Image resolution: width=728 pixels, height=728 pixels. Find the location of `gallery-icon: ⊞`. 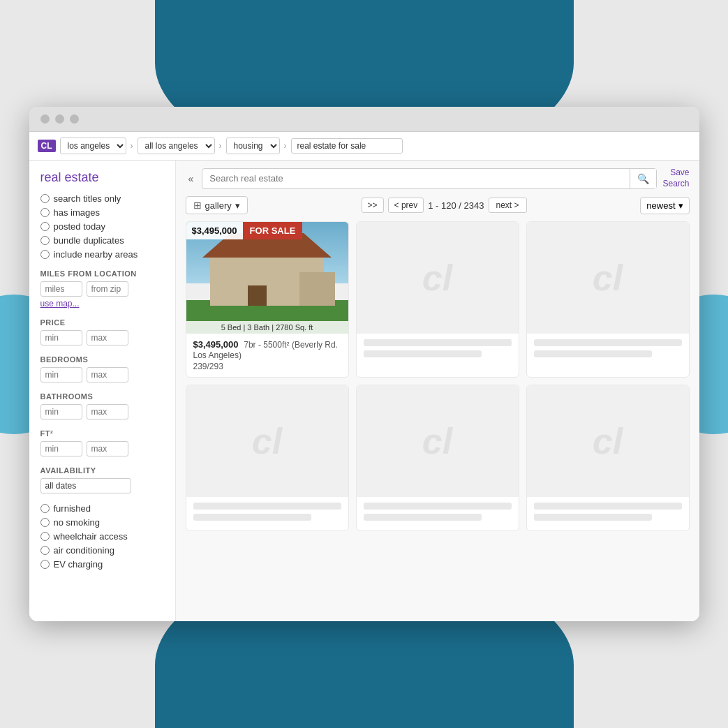

gallery-icon: ⊞ is located at coordinates (198, 205).